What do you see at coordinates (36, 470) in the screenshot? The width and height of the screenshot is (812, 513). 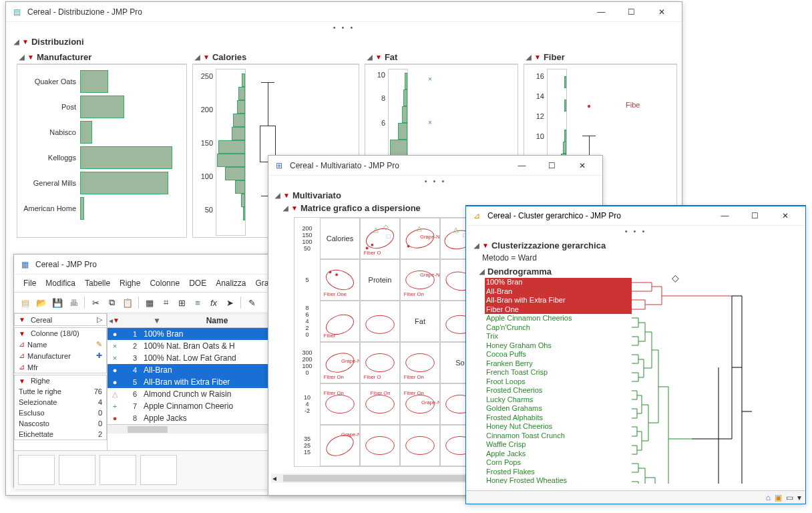 I see `thumb-datatable` at bounding box center [36, 470].